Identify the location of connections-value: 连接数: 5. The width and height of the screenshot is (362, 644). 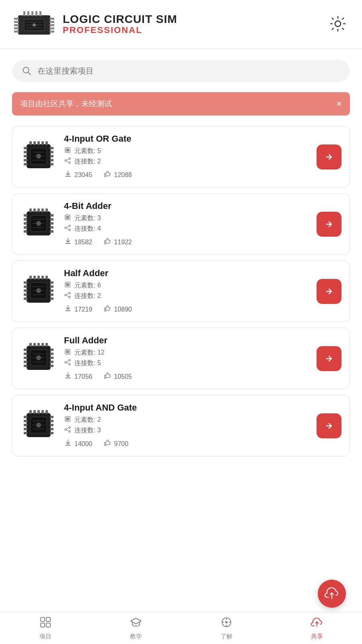
(88, 363).